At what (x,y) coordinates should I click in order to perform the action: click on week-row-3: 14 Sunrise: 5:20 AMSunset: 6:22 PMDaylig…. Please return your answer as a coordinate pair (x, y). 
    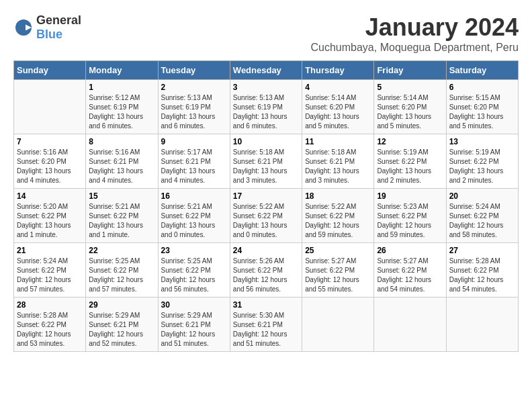
    Looking at the image, I should click on (266, 216).